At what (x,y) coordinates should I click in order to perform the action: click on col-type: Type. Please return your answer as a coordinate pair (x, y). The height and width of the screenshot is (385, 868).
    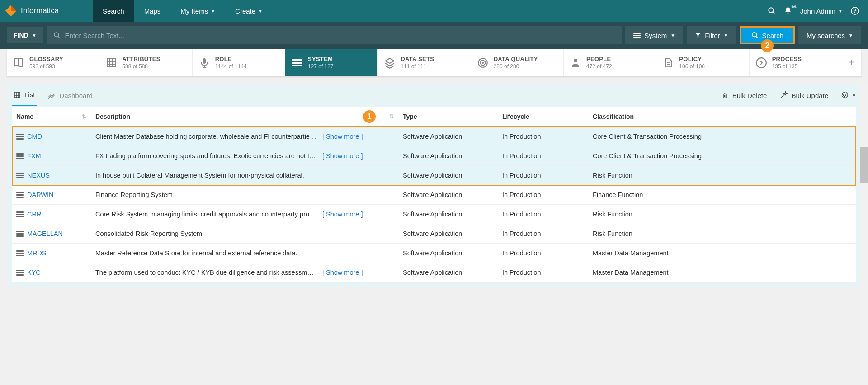
    Looking at the image, I should click on (410, 117).